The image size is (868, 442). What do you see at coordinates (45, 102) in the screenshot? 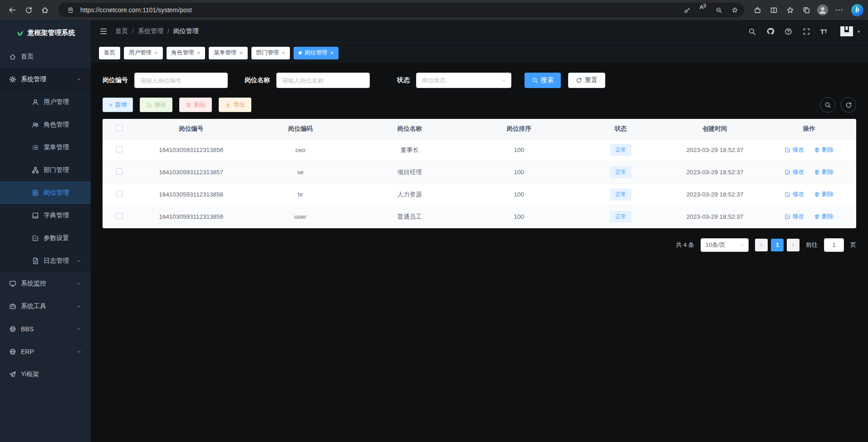
I see `sidebar-item-users: 用户管理` at bounding box center [45, 102].